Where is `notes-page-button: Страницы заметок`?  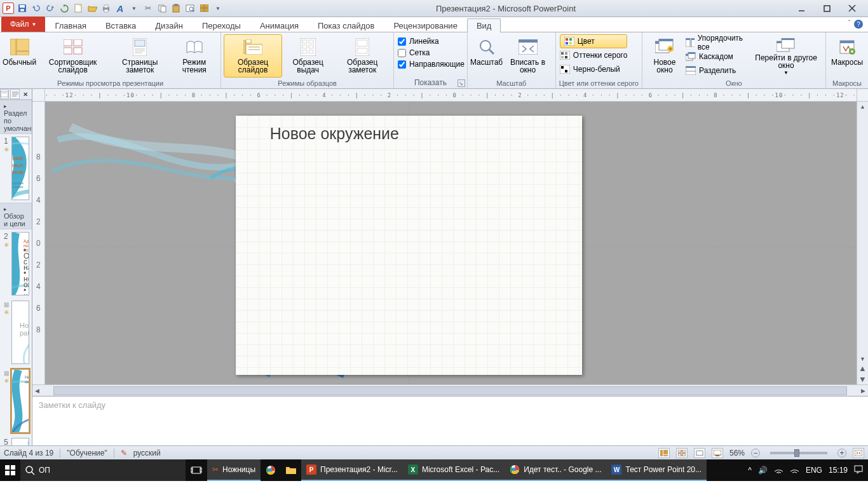
notes-page-button: Страницы заметок is located at coordinates (140, 56).